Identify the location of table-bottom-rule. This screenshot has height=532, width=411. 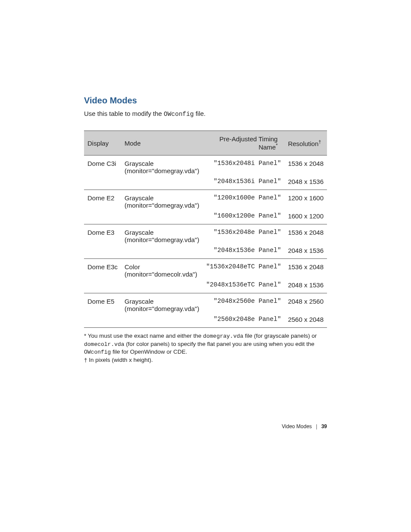
(206, 327).